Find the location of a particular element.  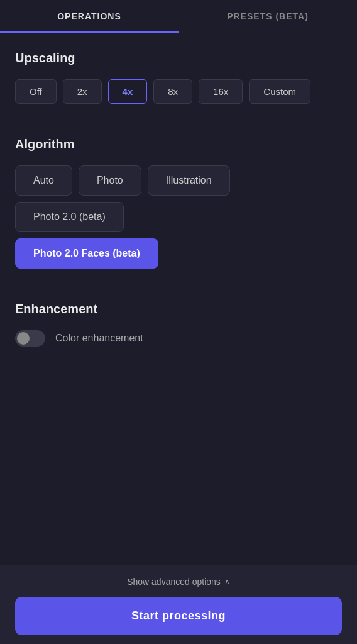

upscaling-16x: 16x is located at coordinates (221, 92).